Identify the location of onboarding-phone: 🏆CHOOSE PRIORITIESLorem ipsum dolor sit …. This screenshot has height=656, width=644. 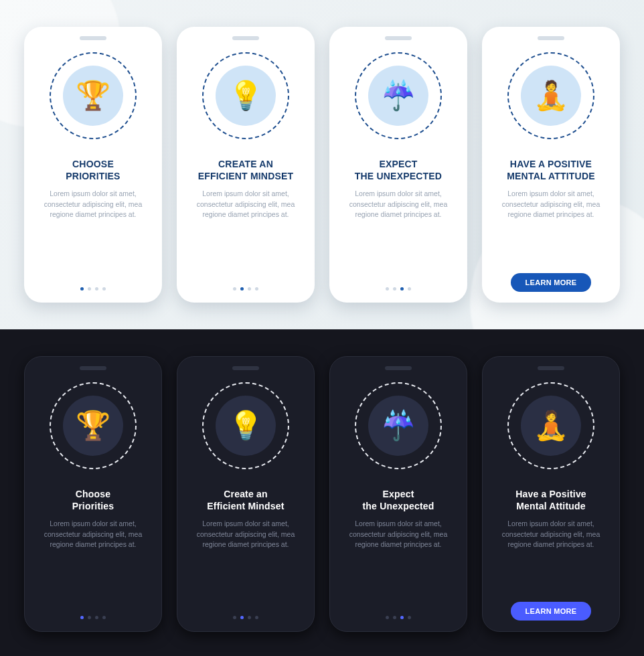
(93, 165).